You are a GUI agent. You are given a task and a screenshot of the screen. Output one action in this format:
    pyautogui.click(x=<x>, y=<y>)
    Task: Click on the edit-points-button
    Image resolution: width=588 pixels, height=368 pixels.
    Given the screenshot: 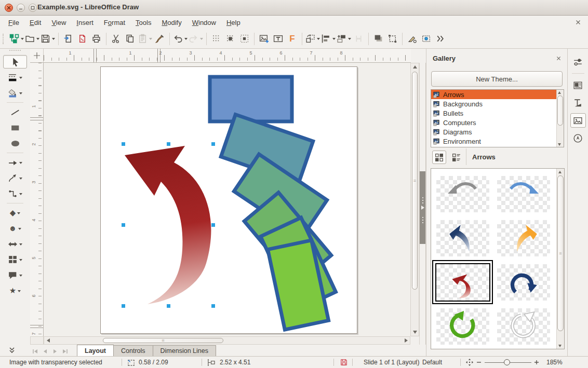 What is the action you would take?
    pyautogui.click(x=412, y=38)
    